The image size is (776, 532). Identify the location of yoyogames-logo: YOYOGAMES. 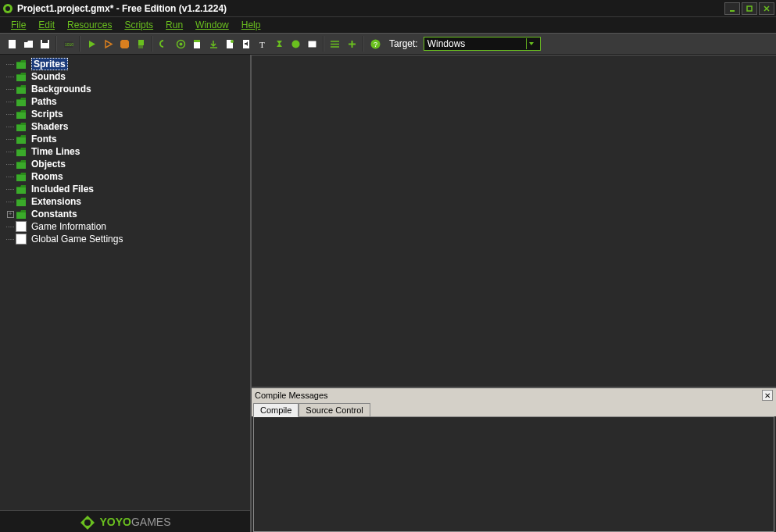
(125, 522).